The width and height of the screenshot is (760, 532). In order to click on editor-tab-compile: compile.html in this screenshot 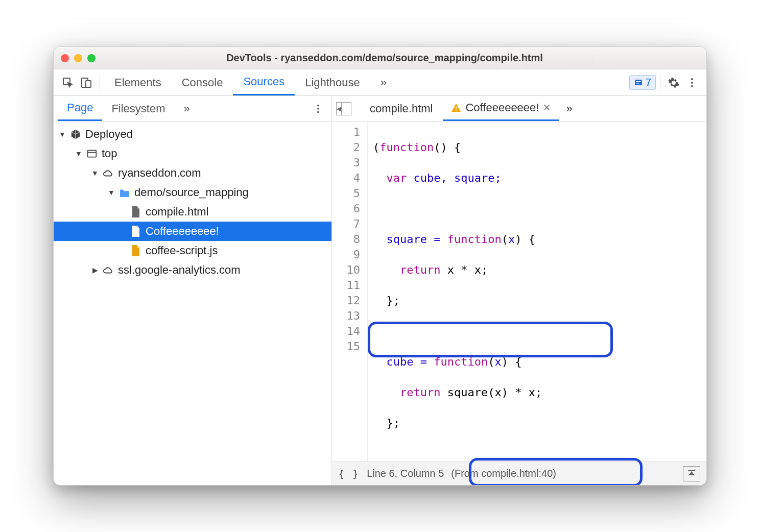, I will do `click(401, 108)`.